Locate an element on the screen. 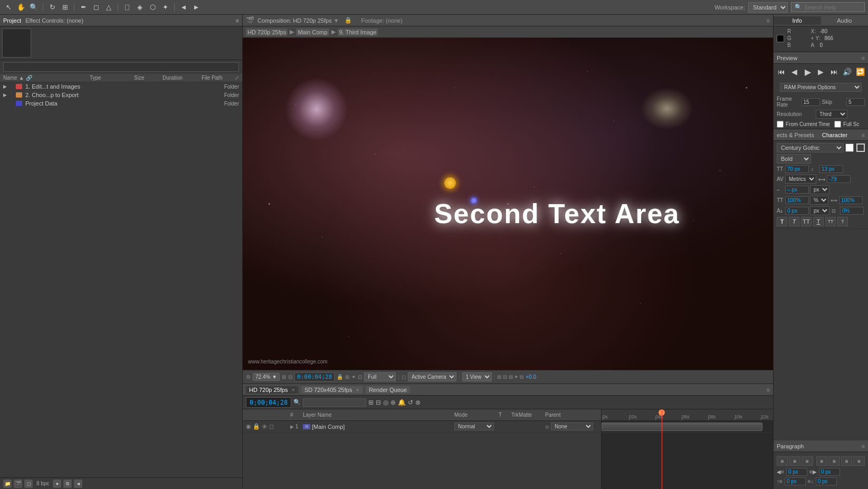 This screenshot has height=489, width=868. tc-icon-7: ⊗ is located at coordinates (418, 402).